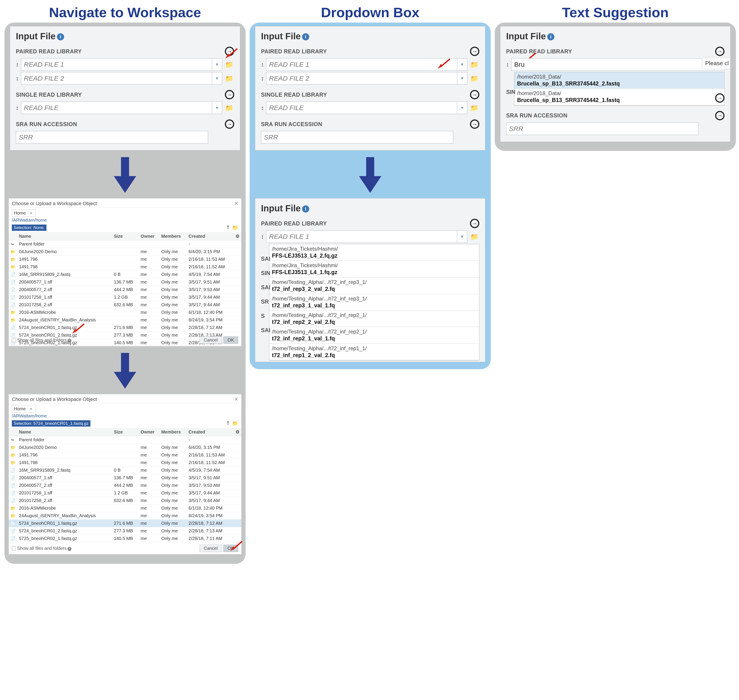 The height and width of the screenshot is (700, 739). Describe the element at coordinates (125, 259) in the screenshot. I see `table-row: 1491.796meOnly me2/16/18, 11:53 AM` at that location.